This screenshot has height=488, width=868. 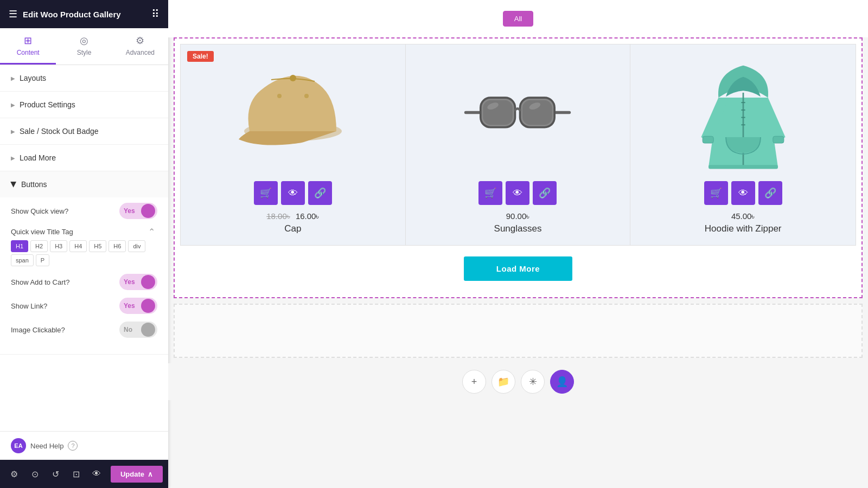 I want to click on hoodie-svg, so click(x=743, y=115).